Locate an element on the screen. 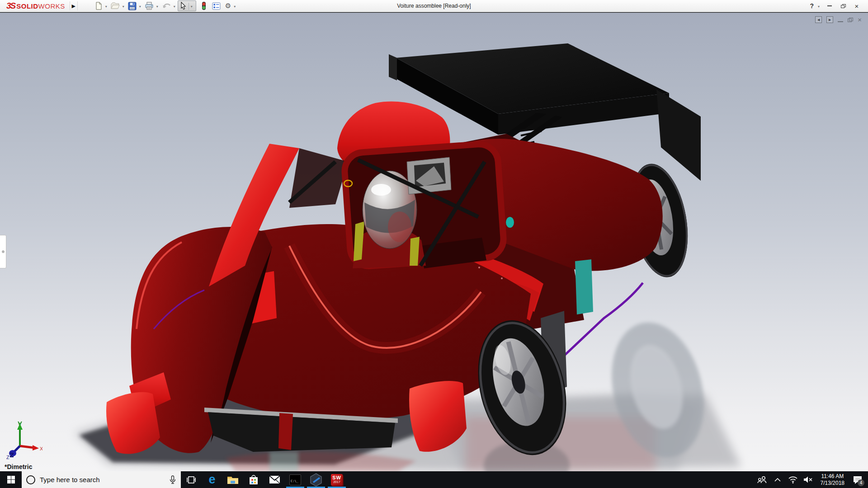  taskbar-app-store is located at coordinates (254, 480).